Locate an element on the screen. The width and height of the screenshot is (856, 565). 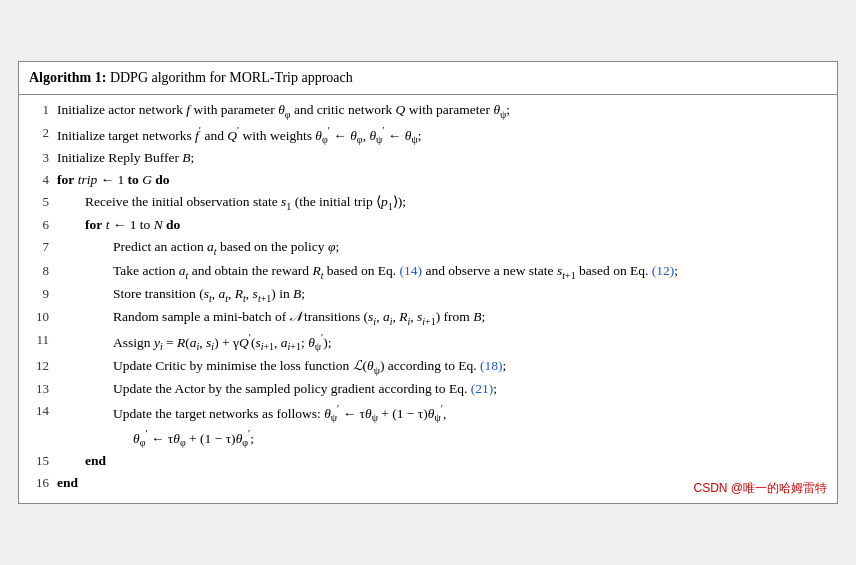
algorithm-line: 2Initialize target networks f′ and Q′ wi… is located at coordinates (428, 136).